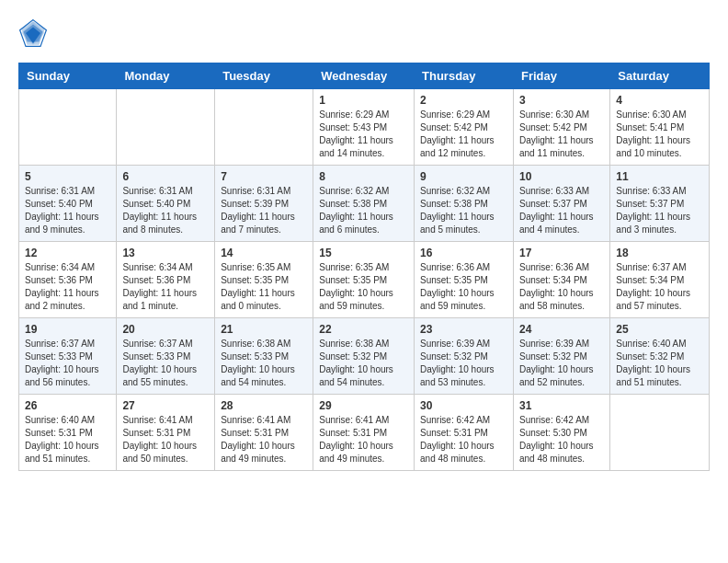 The width and height of the screenshot is (728, 563). What do you see at coordinates (264, 253) in the screenshot?
I see `day-number: 14` at bounding box center [264, 253].